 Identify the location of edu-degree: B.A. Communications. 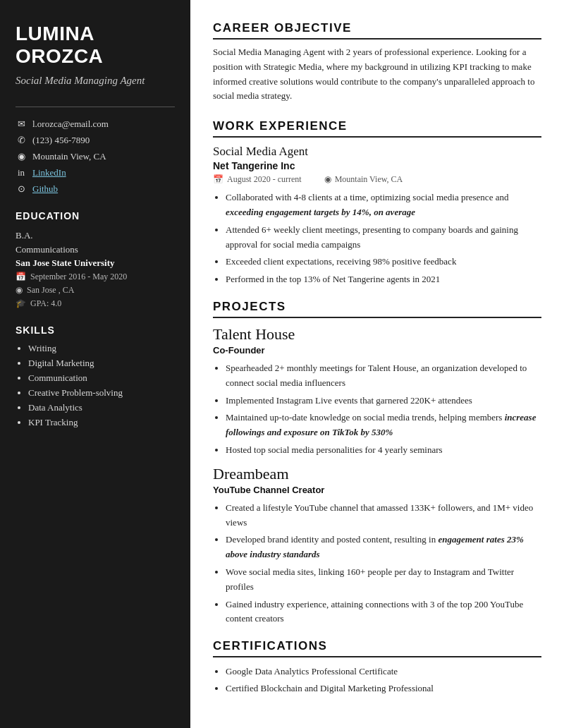
(95, 243).